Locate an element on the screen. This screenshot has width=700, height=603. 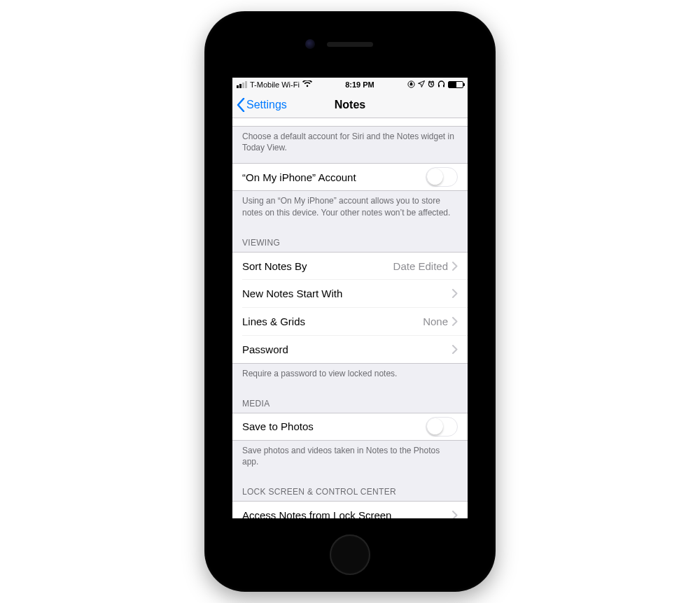
viewing-header: Viewing is located at coordinates (350, 240).